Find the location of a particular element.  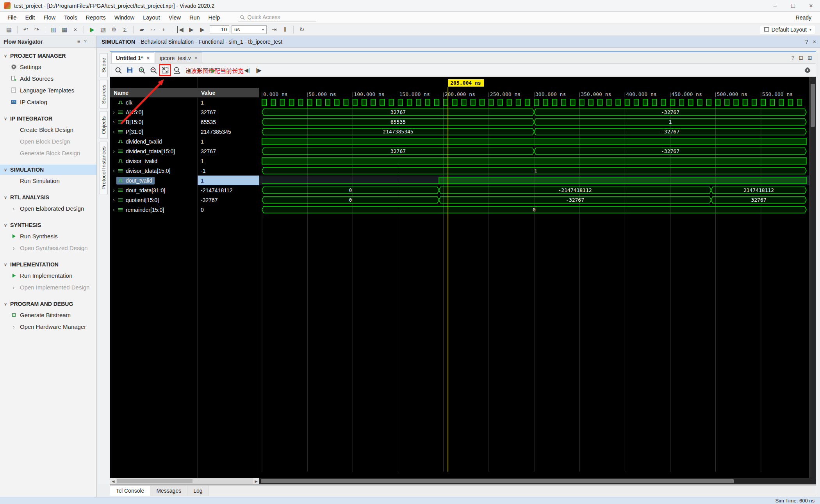

fn-section-title-program-and-debug: ∨PROGRAM AND DEBUG is located at coordinates (48, 304).